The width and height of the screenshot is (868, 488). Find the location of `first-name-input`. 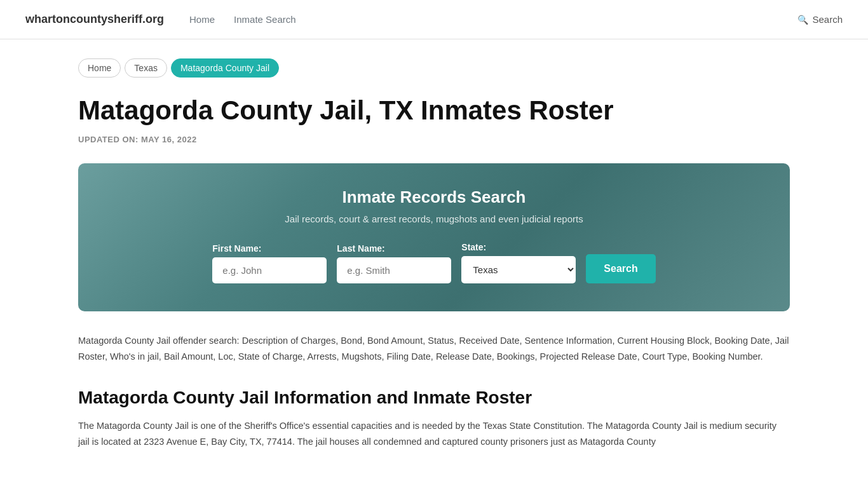

first-name-input is located at coordinates (269, 271).